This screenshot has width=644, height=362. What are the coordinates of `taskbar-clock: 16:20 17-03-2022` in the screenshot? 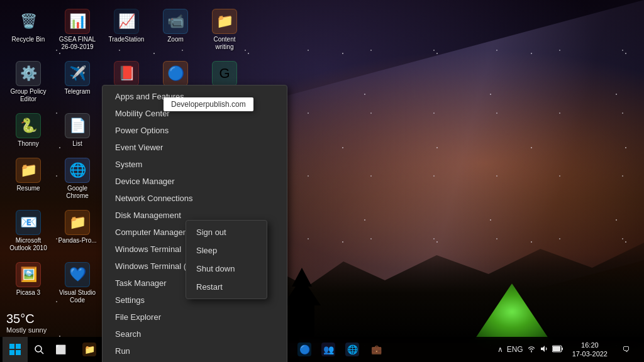 It's located at (590, 349).